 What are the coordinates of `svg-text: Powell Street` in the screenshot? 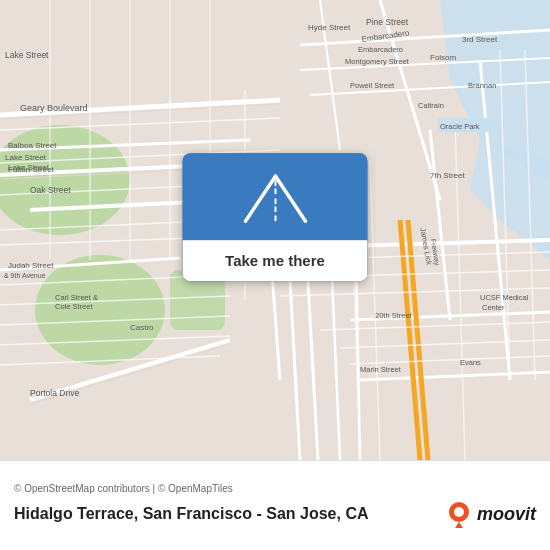 It's located at (372, 86).